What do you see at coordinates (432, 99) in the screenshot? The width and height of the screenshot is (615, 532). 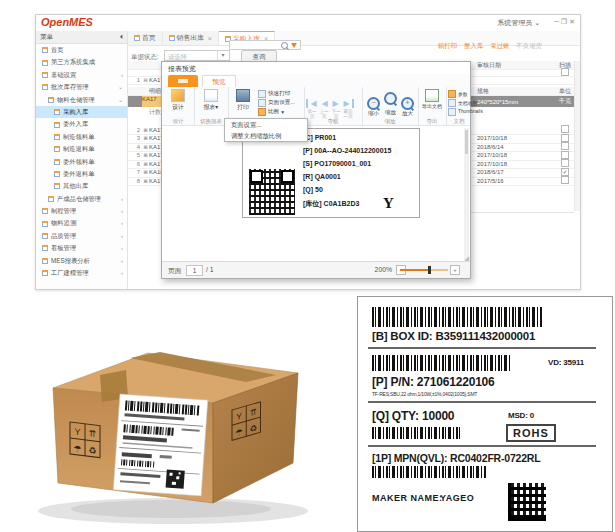 I see `export-document-button: 导出文档` at bounding box center [432, 99].